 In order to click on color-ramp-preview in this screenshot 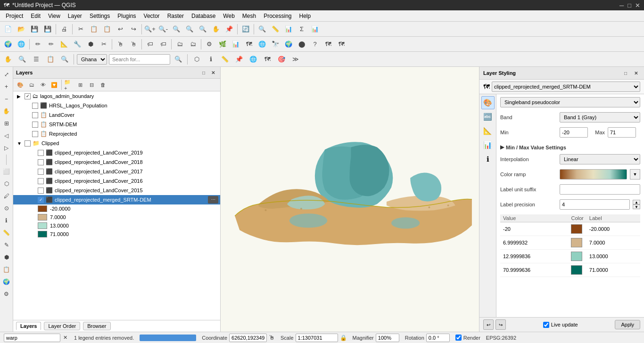, I will do `click(593, 174)`.